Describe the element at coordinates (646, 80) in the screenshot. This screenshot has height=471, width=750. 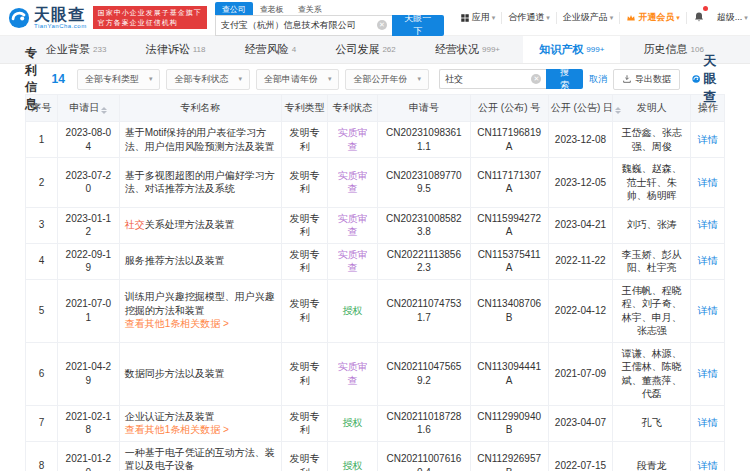
I see `export-data-button: 导出数据` at that location.